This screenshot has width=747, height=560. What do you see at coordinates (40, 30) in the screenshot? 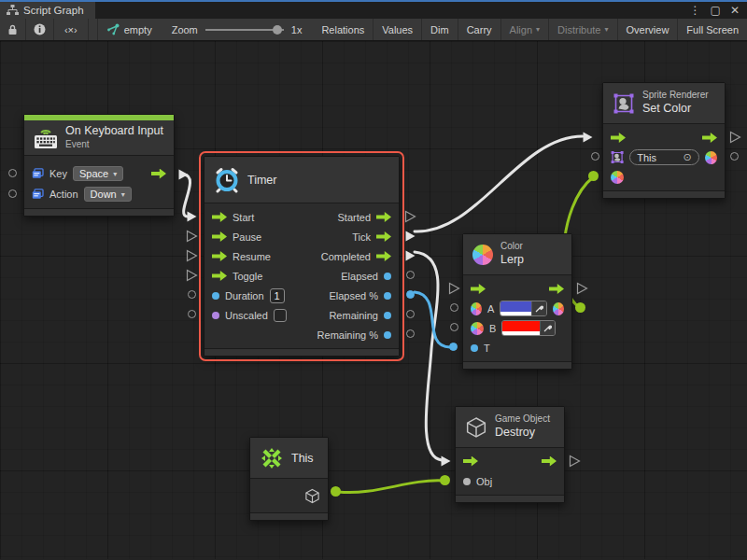
I see `info-button` at bounding box center [40, 30].